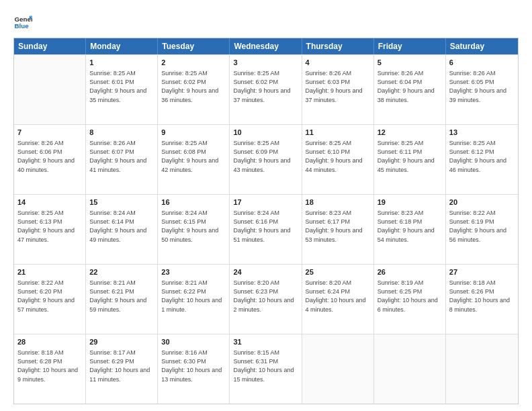 Image resolution: width=532 pixels, height=411 pixels. What do you see at coordinates (266, 46) in the screenshot?
I see `calendar-header: SundayMondayTuesdayWednesdayThursdayFrid…` at bounding box center [266, 46].